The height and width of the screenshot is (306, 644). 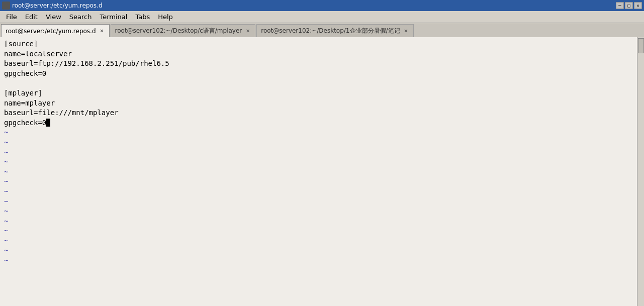 What do you see at coordinates (638, 6) in the screenshot?
I see `close-button: ✕` at bounding box center [638, 6].